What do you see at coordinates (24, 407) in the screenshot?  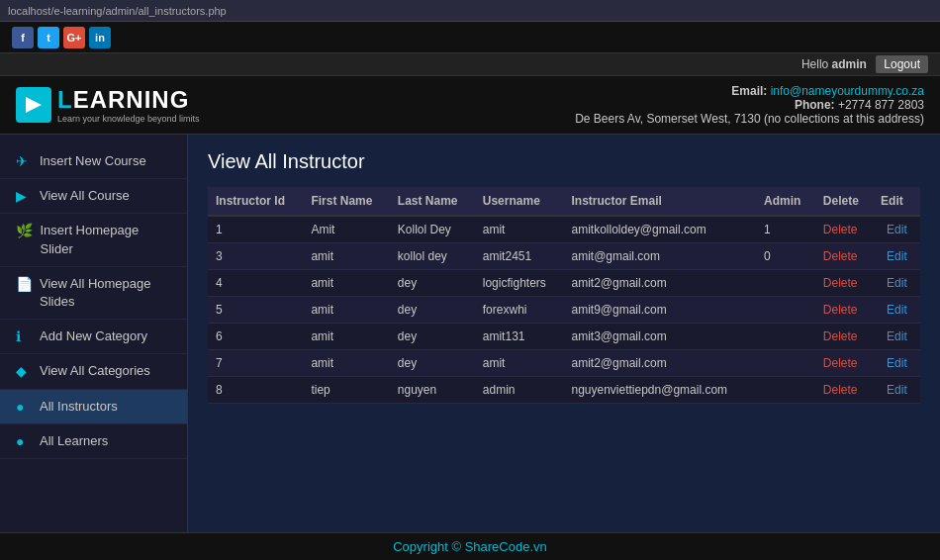 I see `all-instructors-icon: ●` at bounding box center [24, 407].